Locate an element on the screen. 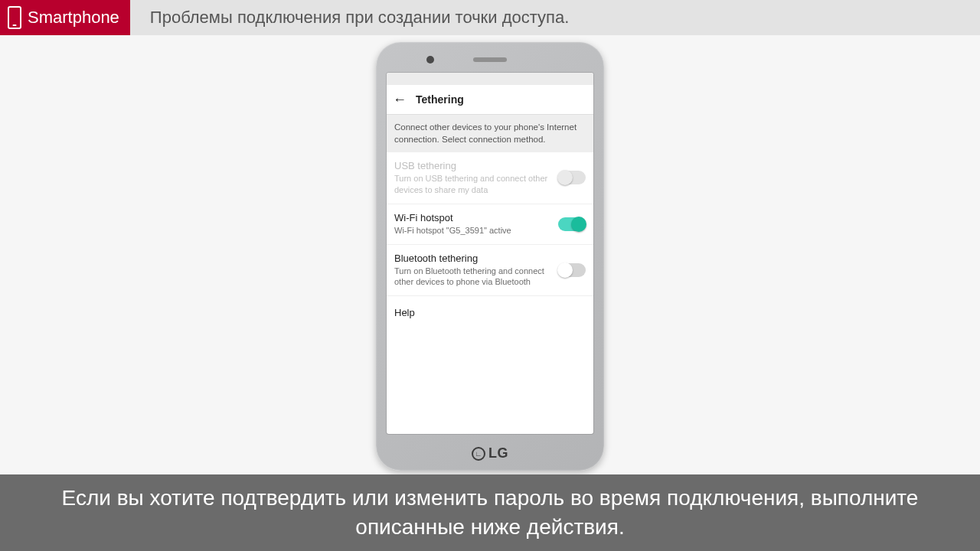 The image size is (980, 551). help-row: Help is located at coordinates (490, 312).